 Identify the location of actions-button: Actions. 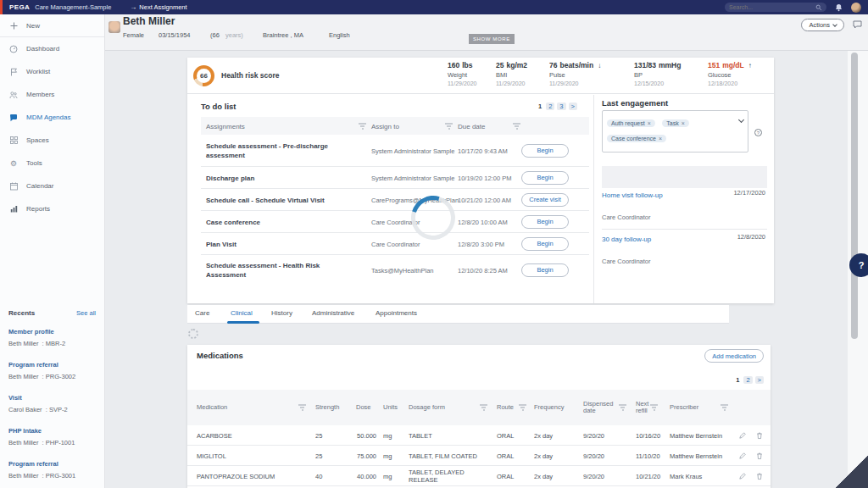
(822, 25).